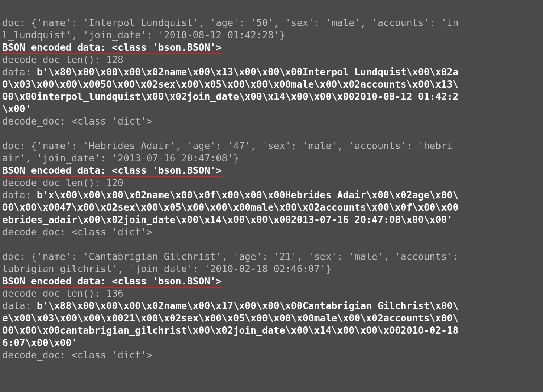 Image resolution: width=543 pixels, height=392 pixels. What do you see at coordinates (227, 146) in the screenshot?
I see `doc-line: doc: {'name': 'Hebrides Adair', 'age': '…` at bounding box center [227, 146].